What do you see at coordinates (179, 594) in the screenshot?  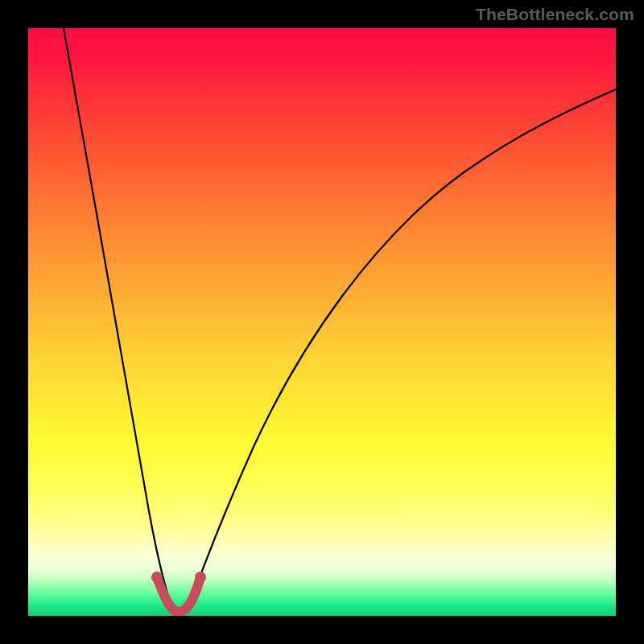 I see `bottom-connector` at bounding box center [179, 594].